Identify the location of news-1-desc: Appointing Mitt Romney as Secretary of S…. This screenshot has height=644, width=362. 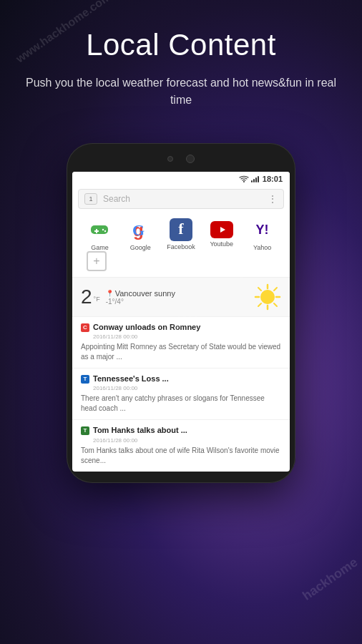
(181, 352).